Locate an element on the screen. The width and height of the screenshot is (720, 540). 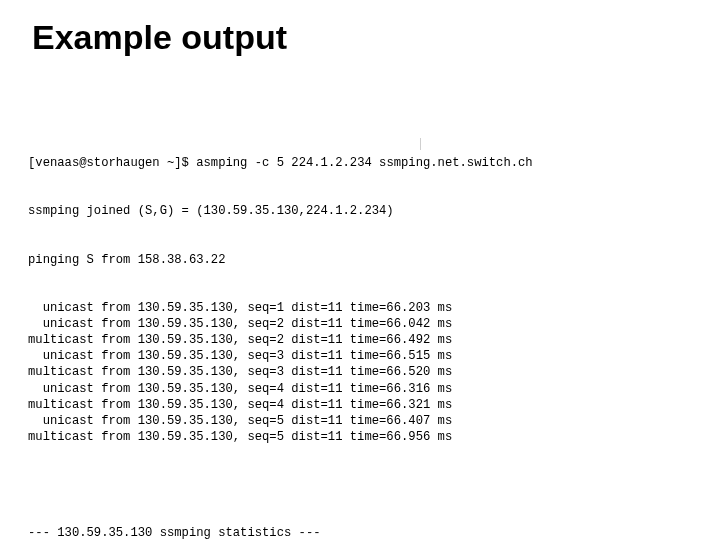
ping-row: unicast from 130.59.35.130, seq=2 dist=1… is located at coordinates (360, 324).